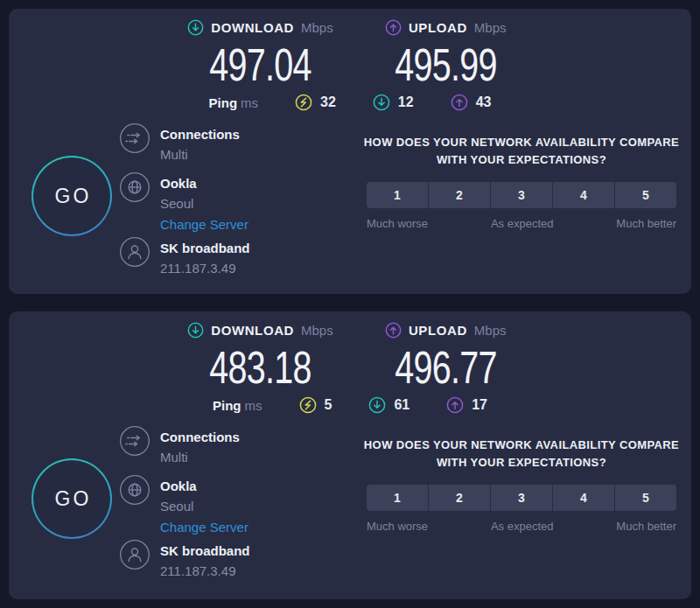 Image resolution: width=700 pixels, height=608 pixels. I want to click on ping-upload-icon, so click(455, 405).